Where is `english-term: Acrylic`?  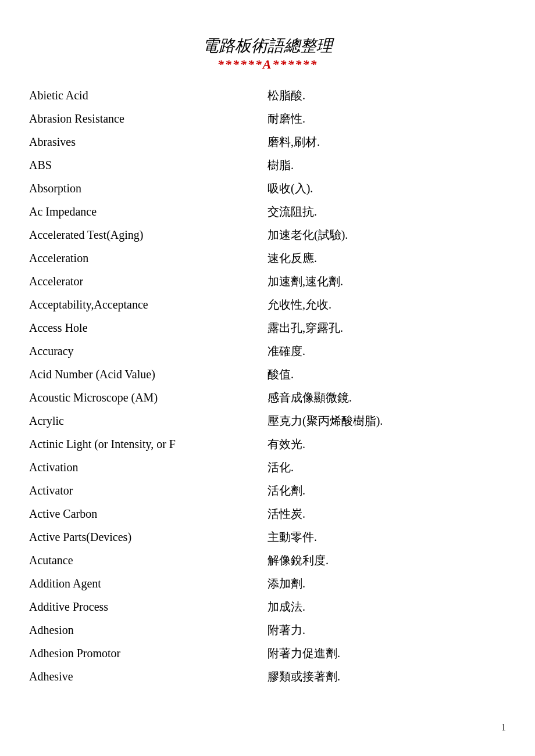 english-term: Acrylic is located at coordinates (148, 421).